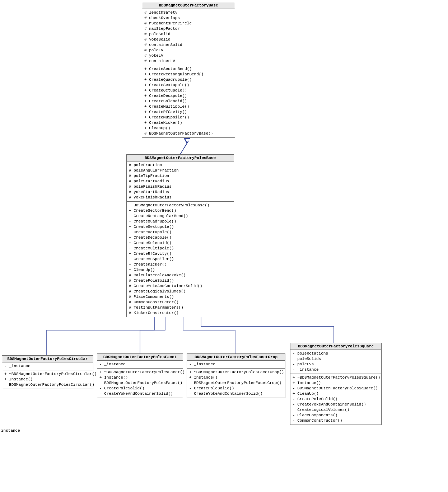 This screenshot has width=448, height=492. What do you see at coordinates (140, 383) in the screenshot?
I see `facet-methods: + ~BDSMagnetOuterFactoryPolesFacet() + I…` at bounding box center [140, 383].